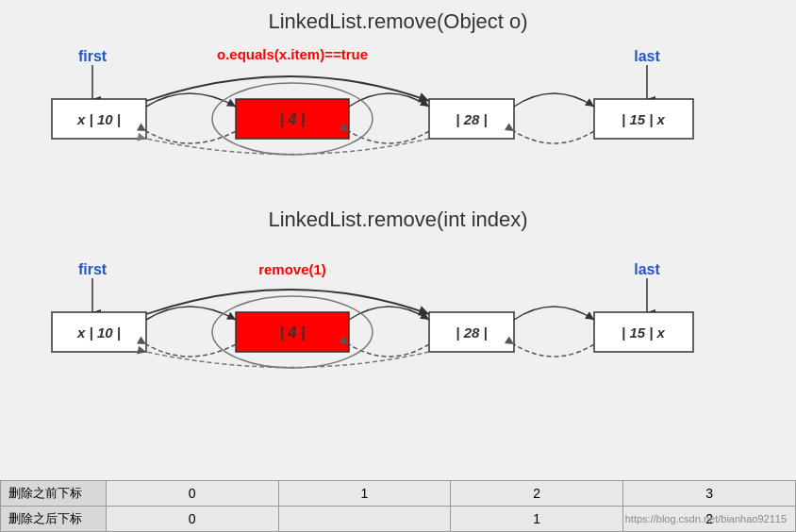 This screenshot has width=796, height=532. Describe the element at coordinates (92, 270) in the screenshot. I see `bottom-first-label: first` at that location.